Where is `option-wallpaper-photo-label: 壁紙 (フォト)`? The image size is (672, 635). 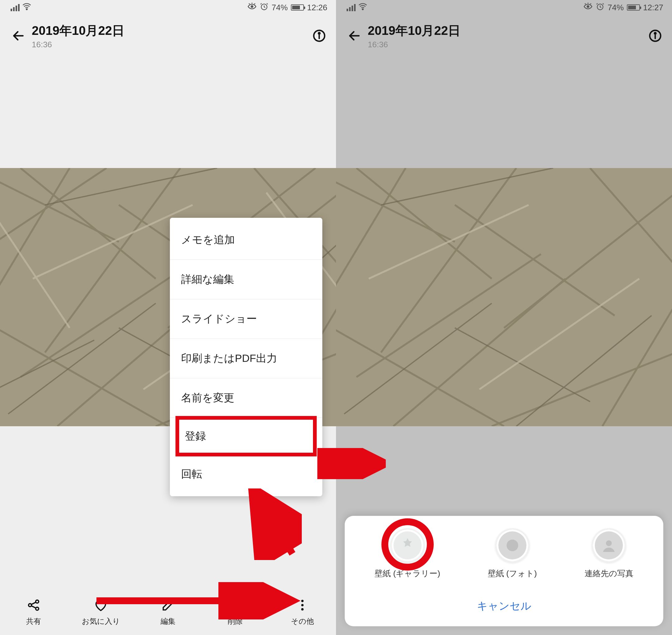
option-wallpaper-photo-label: 壁紙 (フォト) is located at coordinates (513, 573).